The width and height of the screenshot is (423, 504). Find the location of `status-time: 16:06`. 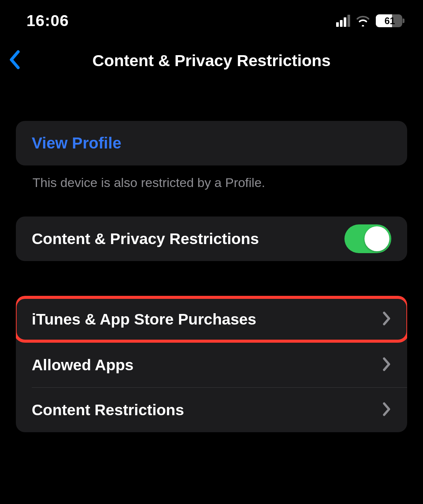

status-time: 16:06 is located at coordinates (48, 21).